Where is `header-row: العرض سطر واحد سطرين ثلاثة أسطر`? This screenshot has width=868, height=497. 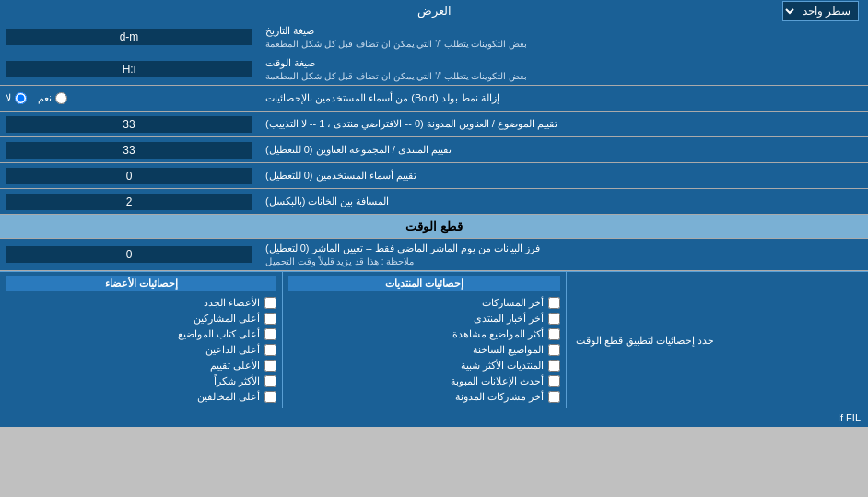
header-row: العرض سطر واحد سطرين ثلاثة أسطر is located at coordinates (434, 11).